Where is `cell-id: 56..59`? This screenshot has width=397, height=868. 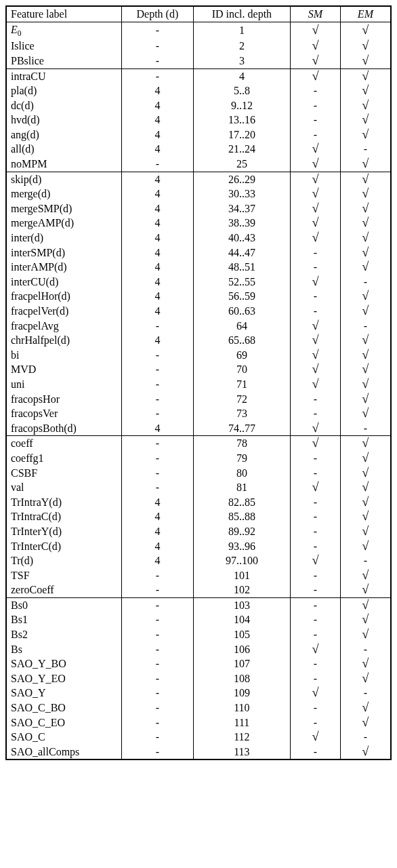 cell-id: 56..59 is located at coordinates (241, 296).